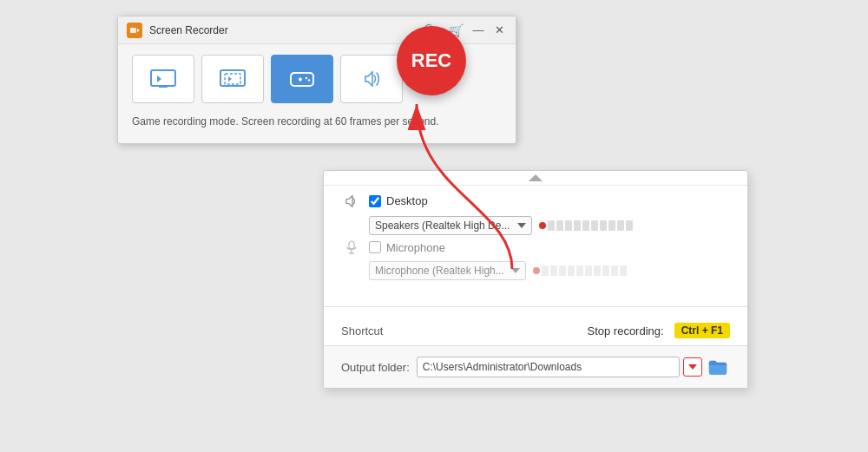  Describe the element at coordinates (416, 248) in the screenshot. I see `microphone-label: Microphone` at that location.